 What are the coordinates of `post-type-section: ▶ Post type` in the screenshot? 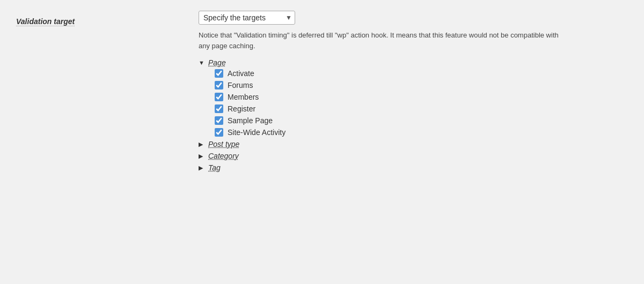 It's located at (413, 144).